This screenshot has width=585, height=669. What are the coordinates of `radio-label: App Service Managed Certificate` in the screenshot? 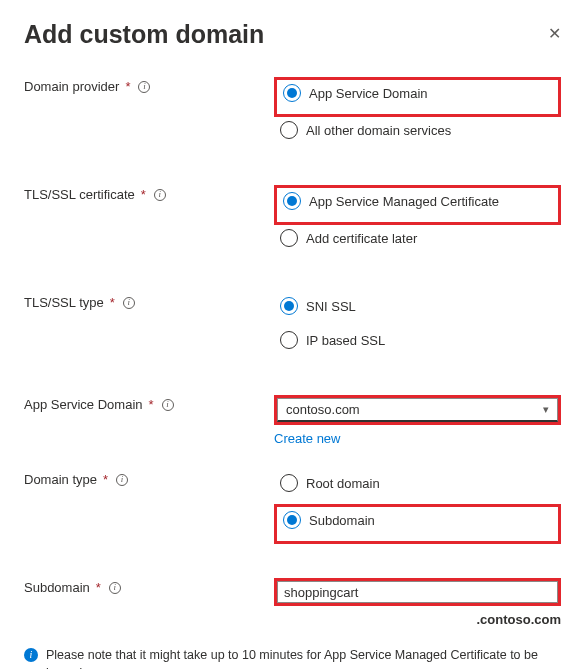 It's located at (404, 202).